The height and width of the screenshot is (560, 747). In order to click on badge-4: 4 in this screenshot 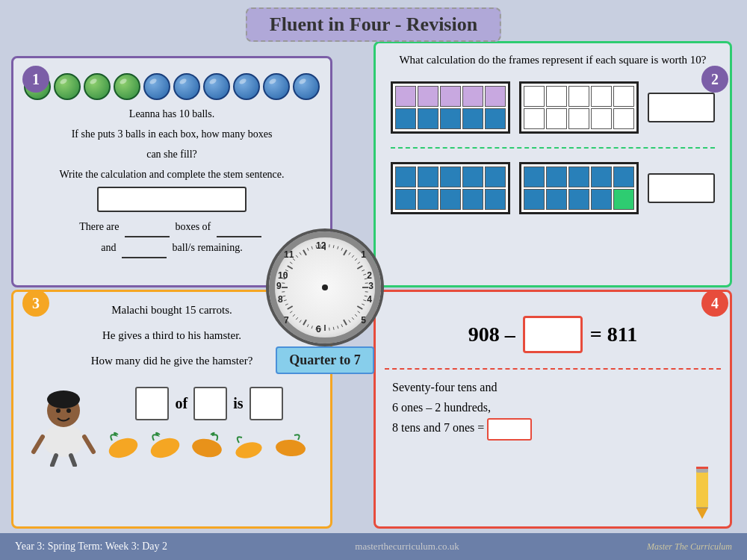, I will do `click(715, 303)`.